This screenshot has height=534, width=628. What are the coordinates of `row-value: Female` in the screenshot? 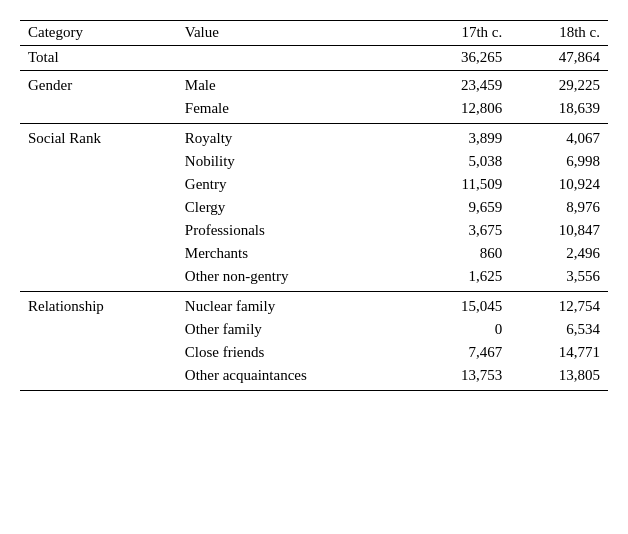 It's located at (295, 110).